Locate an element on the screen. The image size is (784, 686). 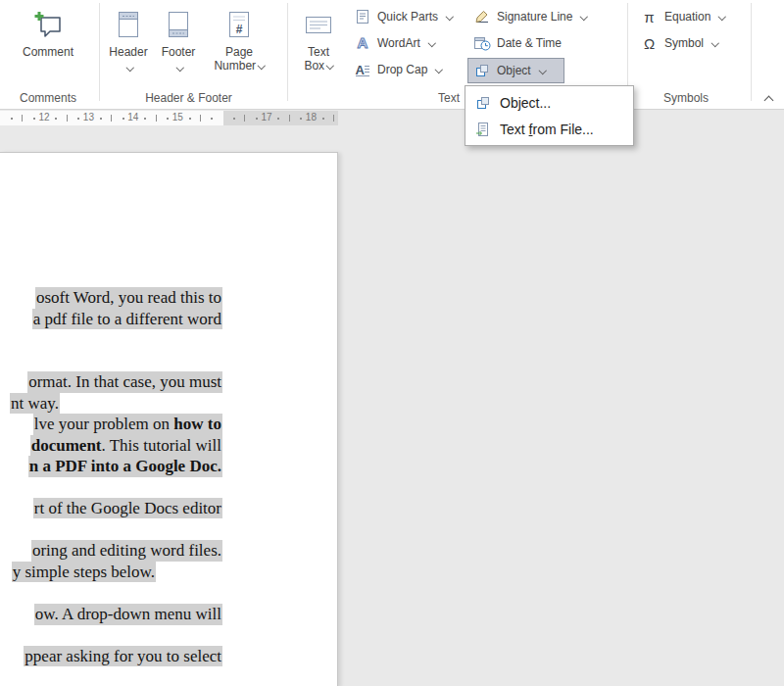
header-label: Header is located at coordinates (128, 52).